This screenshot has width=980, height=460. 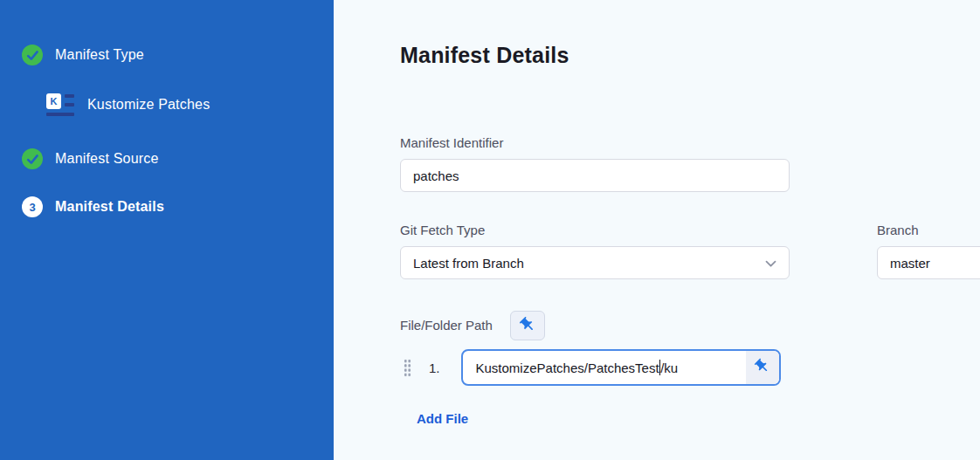 What do you see at coordinates (690, 251) in the screenshot?
I see `git-fetch-row: Git Fetch Type Latest from Branch Branch` at bounding box center [690, 251].